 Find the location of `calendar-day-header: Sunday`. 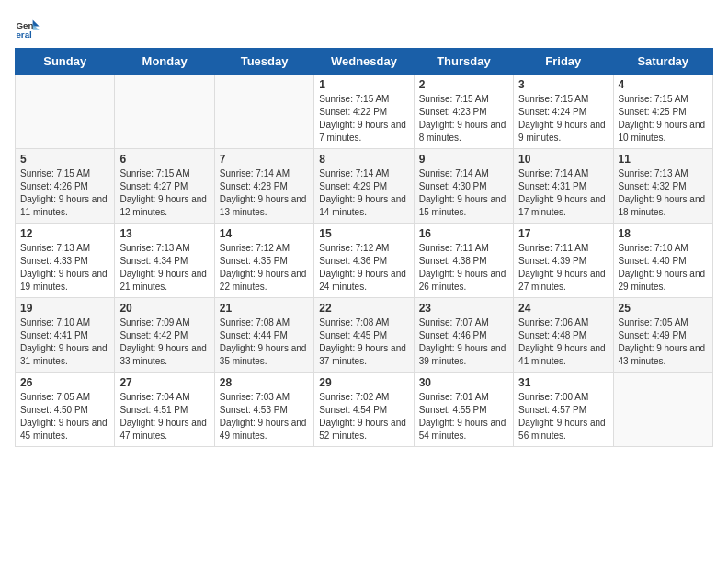

calendar-day-header: Sunday is located at coordinates (65, 62).